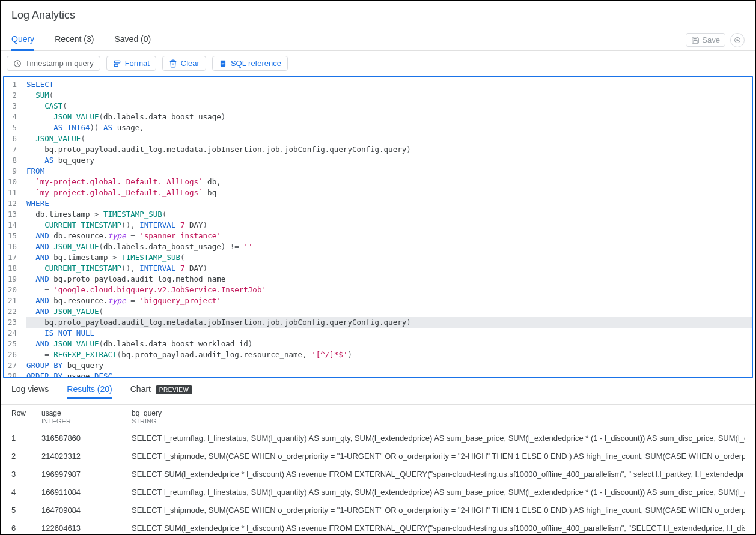 The image size is (756, 535). What do you see at coordinates (17, 64) in the screenshot?
I see `clock-icon` at bounding box center [17, 64].